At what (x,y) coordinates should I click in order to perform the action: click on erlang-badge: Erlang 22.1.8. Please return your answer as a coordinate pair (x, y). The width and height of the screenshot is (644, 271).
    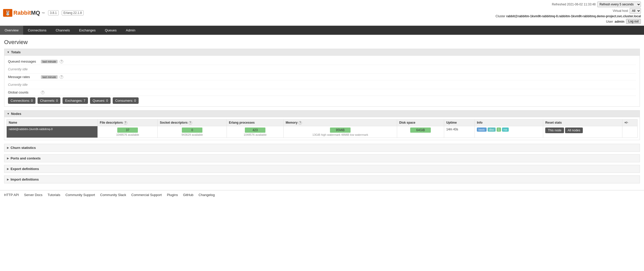
    Looking at the image, I should click on (73, 13).